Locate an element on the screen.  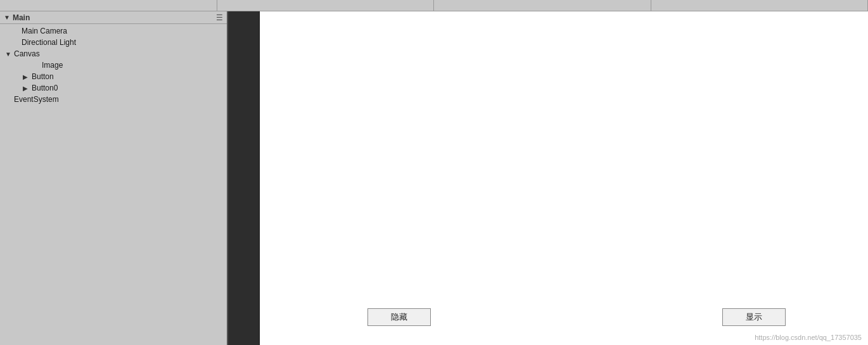
topbar-seg4 is located at coordinates (760, 5).